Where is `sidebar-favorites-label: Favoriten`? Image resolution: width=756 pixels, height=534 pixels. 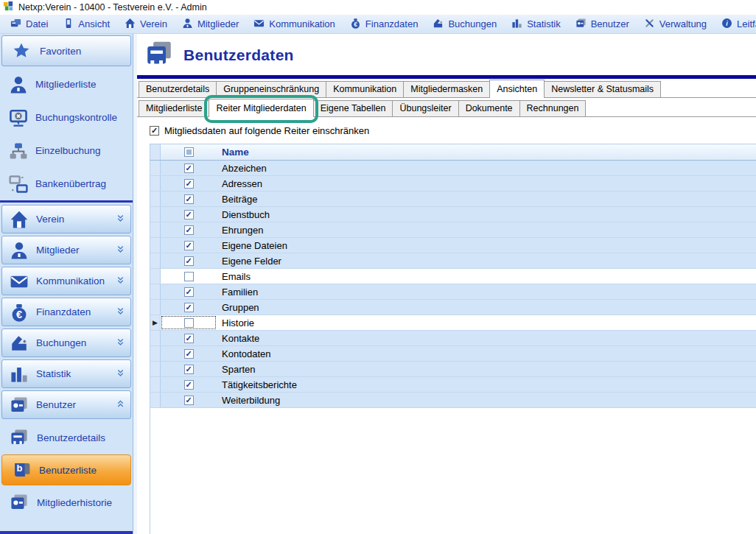
sidebar-favorites-label: Favoriten is located at coordinates (60, 52).